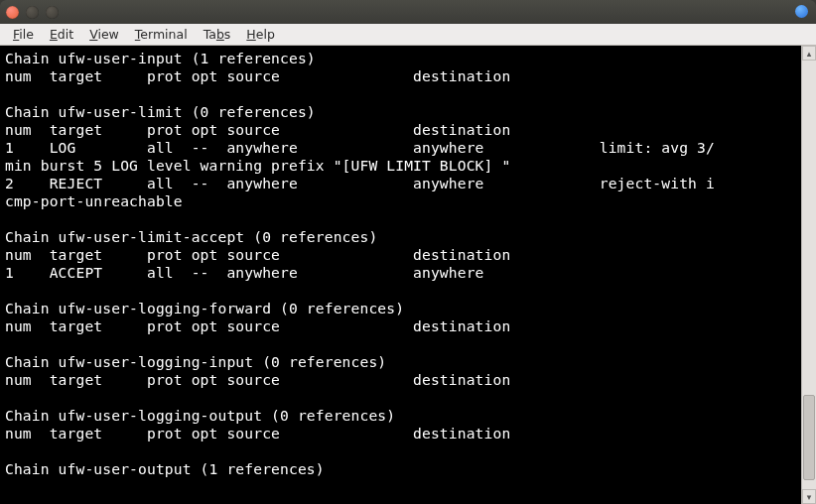 The width and height of the screenshot is (816, 504). What do you see at coordinates (32, 12) in the screenshot?
I see `minimize-window-button` at bounding box center [32, 12].